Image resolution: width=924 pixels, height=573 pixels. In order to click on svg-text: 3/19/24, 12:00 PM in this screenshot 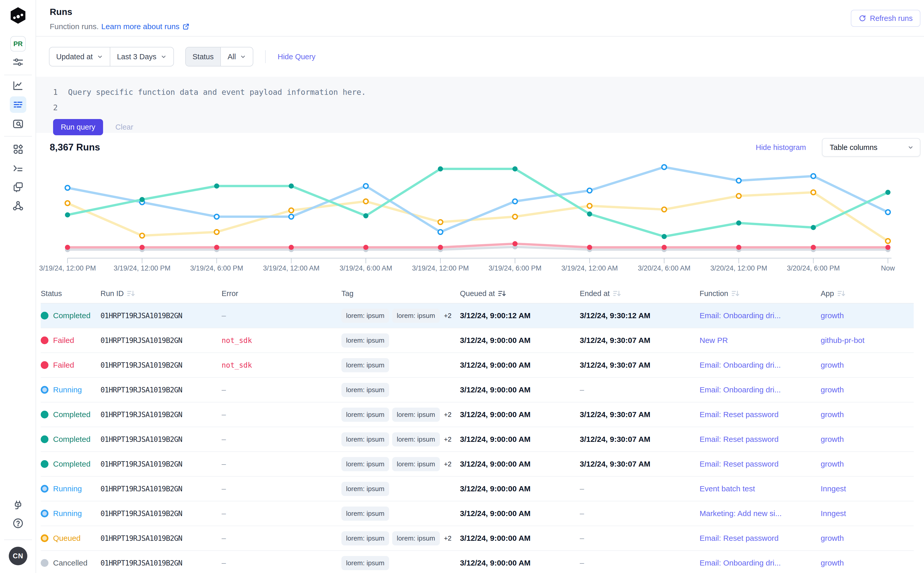, I will do `click(67, 268)`.